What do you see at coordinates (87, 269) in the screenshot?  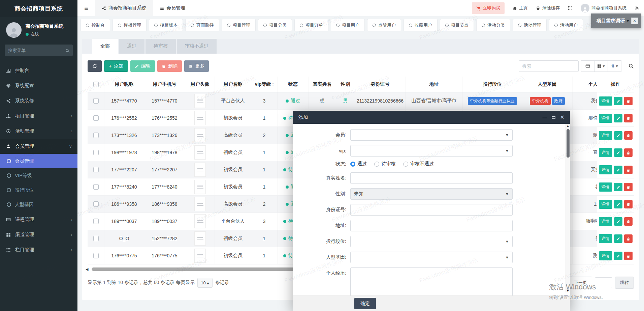 I see `scroll-left-icon: ◀` at bounding box center [87, 269].